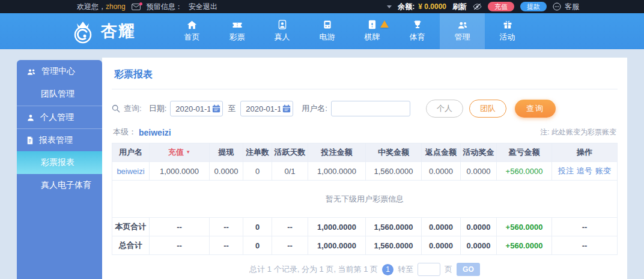 The width and height of the screenshot is (644, 279). I want to click on empty-message: 暂无下级用户彩票信息, so click(365, 199).